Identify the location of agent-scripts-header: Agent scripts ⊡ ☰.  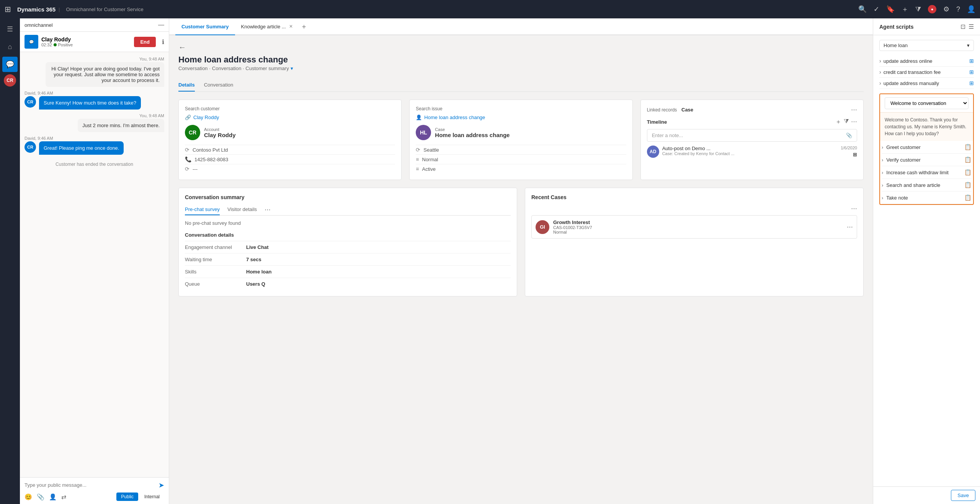
(926, 27).